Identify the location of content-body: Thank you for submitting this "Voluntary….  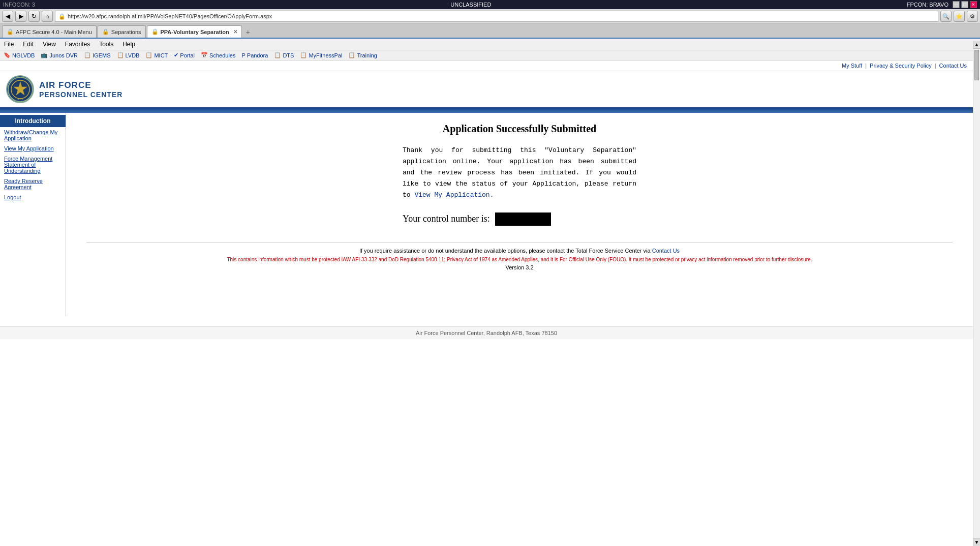
(519, 186).